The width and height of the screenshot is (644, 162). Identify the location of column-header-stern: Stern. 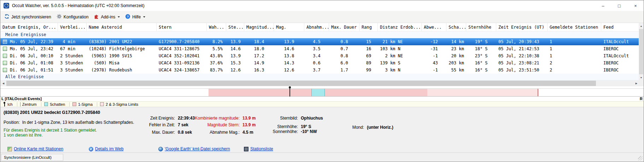
(182, 27).